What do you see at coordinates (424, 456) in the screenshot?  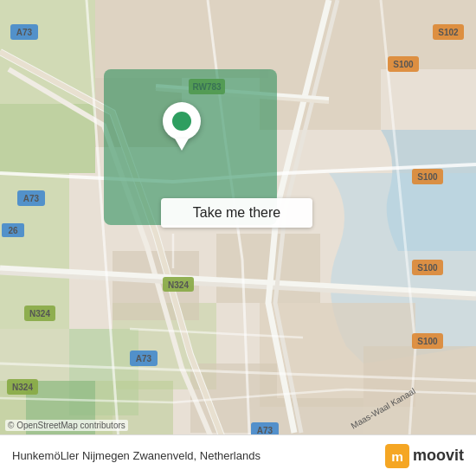 I see `moovit-logo: m moovit` at bounding box center [424, 456].